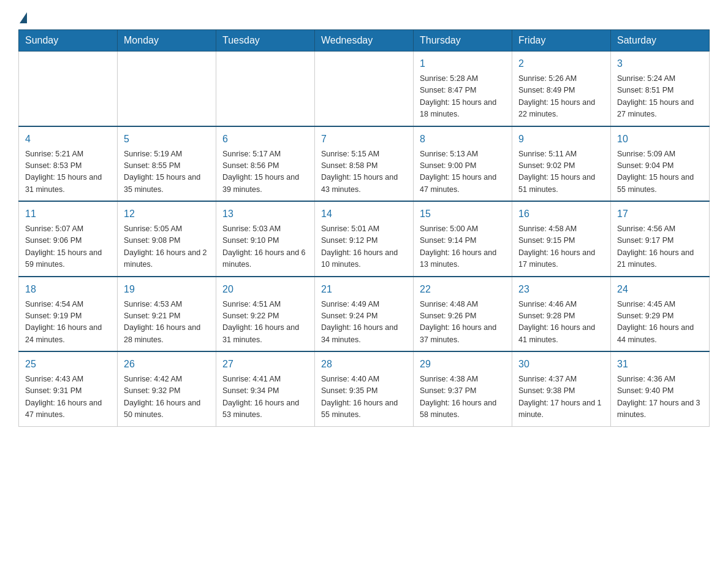 Image resolution: width=728 pixels, height=563 pixels. I want to click on day-info: Sunrise: 4:51 AMSunset: 9:22 PMDaylight:…, so click(265, 323).